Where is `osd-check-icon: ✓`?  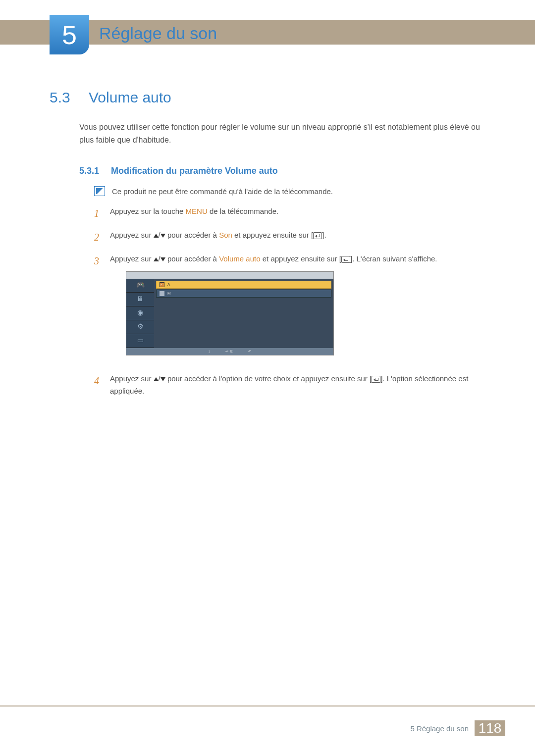 osd-check-icon: ✓ is located at coordinates (162, 285).